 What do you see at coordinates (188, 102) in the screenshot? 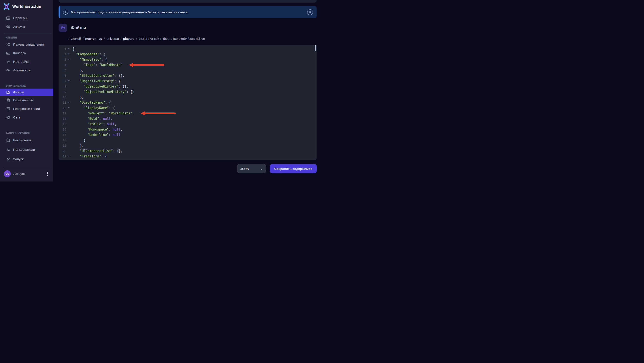
I see `editor-line: 11▼"DisplayName": {` at bounding box center [188, 102].